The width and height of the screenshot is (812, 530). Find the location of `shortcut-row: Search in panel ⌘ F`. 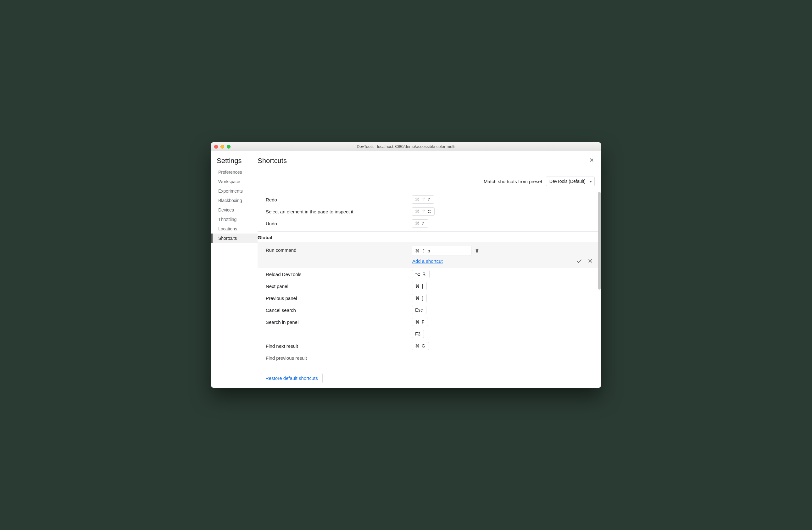

shortcut-row: Search in panel ⌘ F is located at coordinates (428, 322).